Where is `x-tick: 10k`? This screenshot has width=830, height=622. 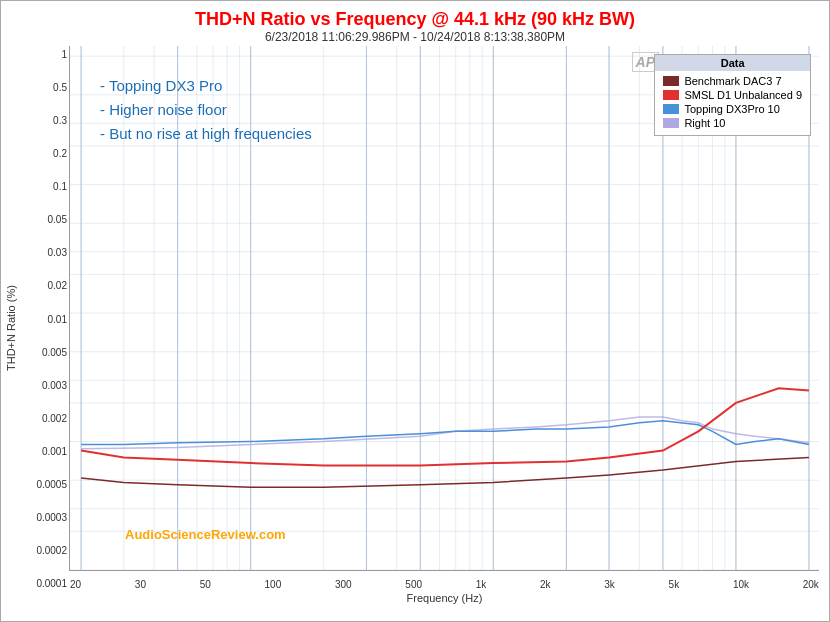
x-tick: 10k is located at coordinates (741, 584).